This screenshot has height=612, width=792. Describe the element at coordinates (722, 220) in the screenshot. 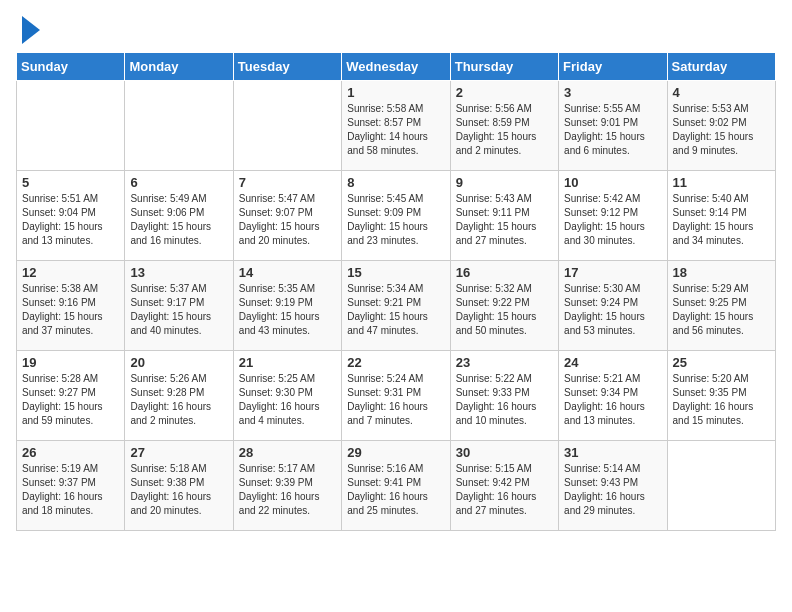

I see `day-info: Sunrise: 5:40 AMSunset: 9:14 PMDaylight:…` at that location.